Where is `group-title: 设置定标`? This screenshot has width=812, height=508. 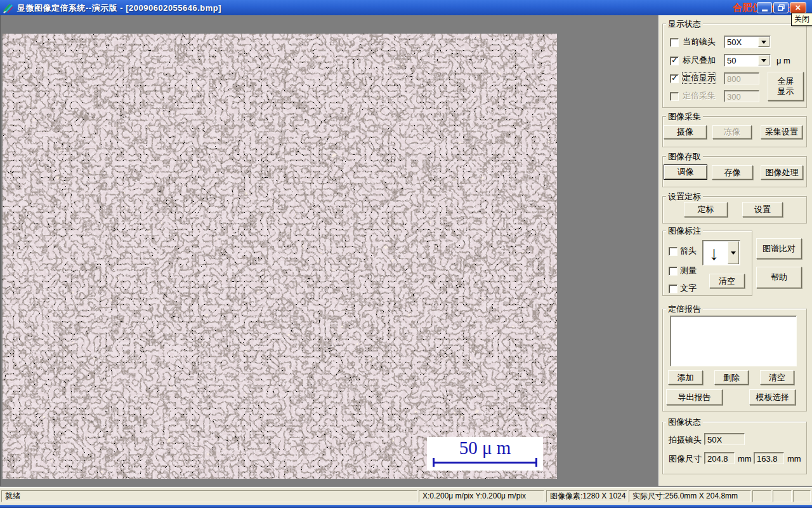 group-title: 设置定标 is located at coordinates (684, 197).